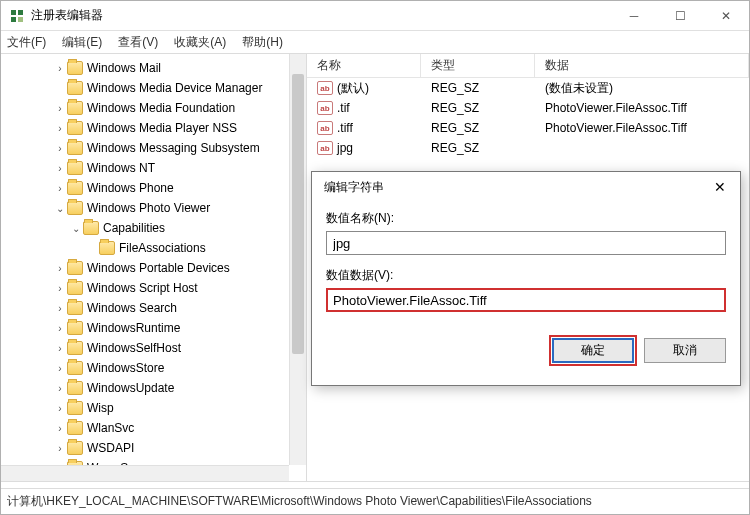 Image resolution: width=750 pixels, height=515 pixels. What do you see at coordinates (145, 473) in the screenshot?
I see `scrollbar-horizontal` at bounding box center [145, 473].